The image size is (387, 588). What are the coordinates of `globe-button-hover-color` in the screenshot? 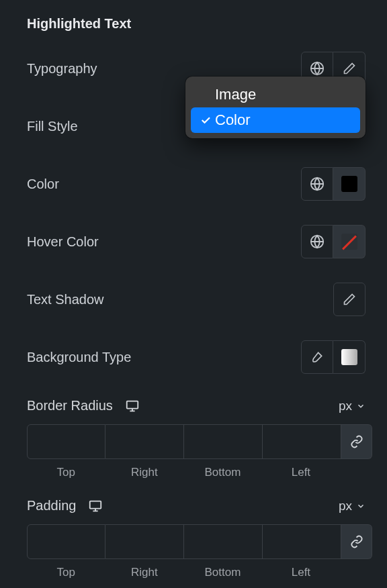 It's located at (317, 242).